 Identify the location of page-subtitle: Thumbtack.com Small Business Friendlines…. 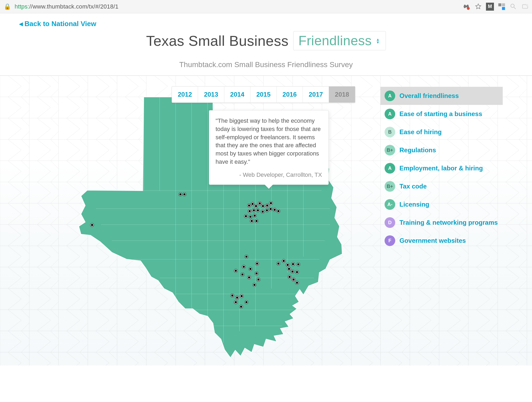
(266, 65).